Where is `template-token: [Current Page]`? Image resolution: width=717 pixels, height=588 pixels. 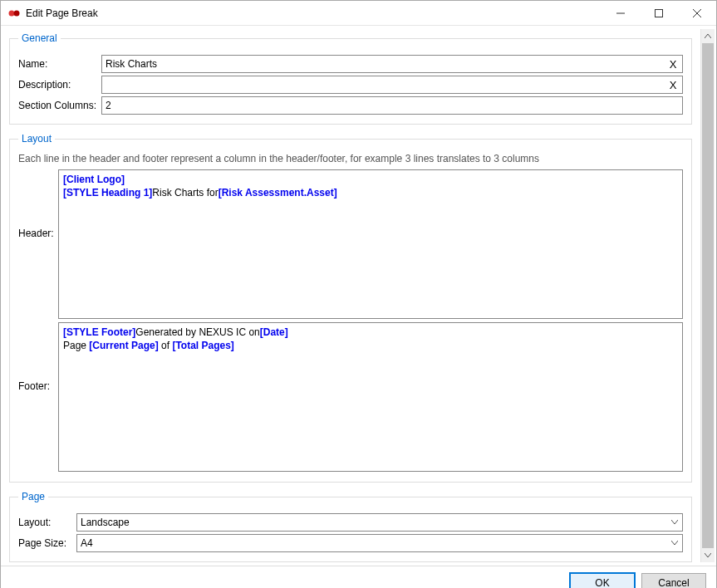
template-token: [Current Page] is located at coordinates (123, 345).